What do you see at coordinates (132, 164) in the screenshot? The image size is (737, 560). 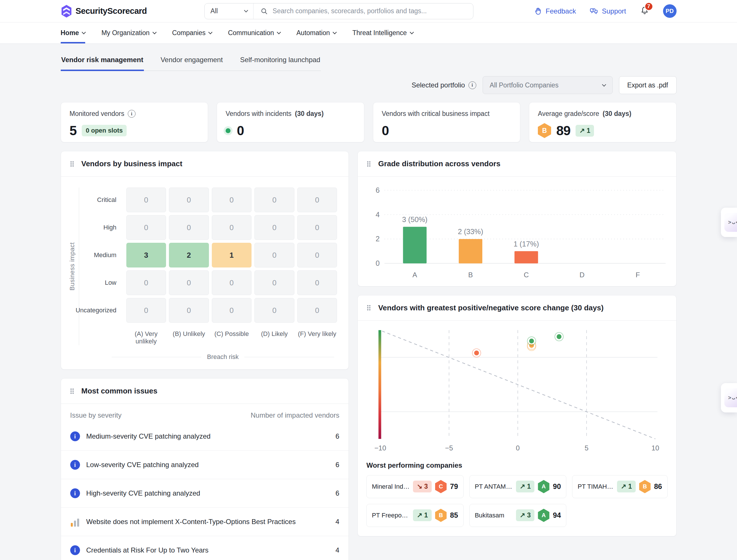 I see `impact-matrix-title: Vendors by business impact` at bounding box center [132, 164].